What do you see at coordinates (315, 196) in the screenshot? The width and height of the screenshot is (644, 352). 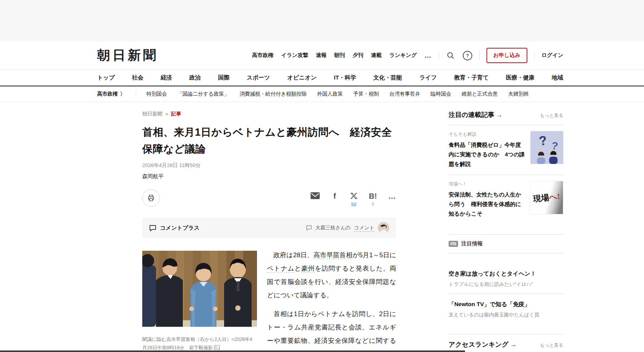 I see `share-email-button` at bounding box center [315, 196].